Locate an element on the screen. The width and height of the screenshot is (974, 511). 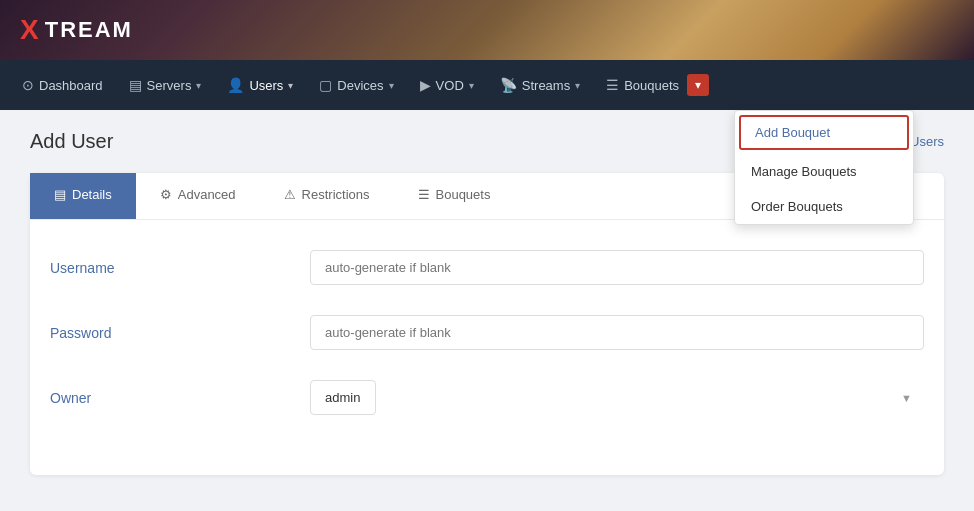
nav-label-bouquets: Bouquets is located at coordinates (652, 86).